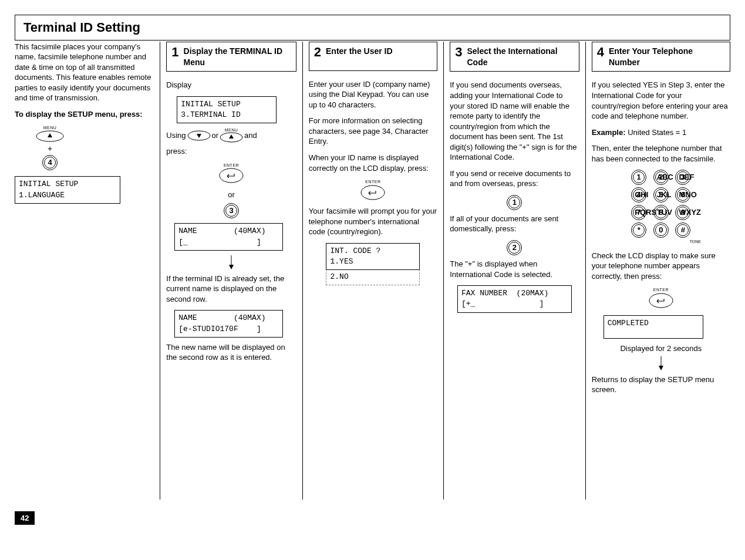 The image size is (745, 560). Describe the element at coordinates (661, 242) in the screenshot. I see `tone-label: TONE` at that location.